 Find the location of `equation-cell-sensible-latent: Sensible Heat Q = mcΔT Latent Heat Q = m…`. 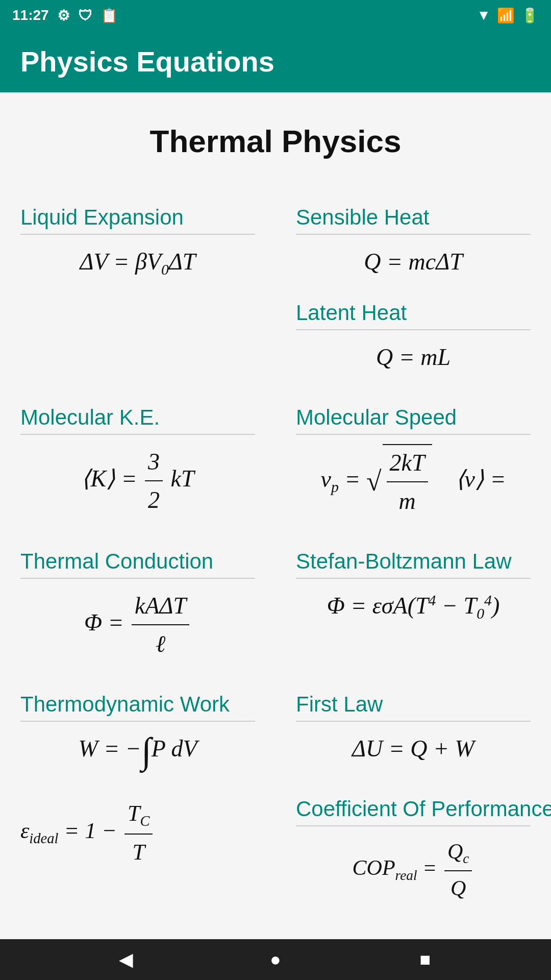

equation-cell-sensible-latent: Sensible Heat Q = mcΔT Latent Heat Q = m… is located at coordinates (413, 290).